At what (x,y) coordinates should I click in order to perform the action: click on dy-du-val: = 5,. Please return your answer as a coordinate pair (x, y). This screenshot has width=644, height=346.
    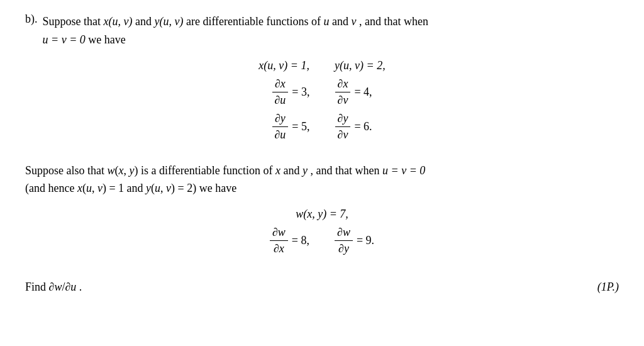
    Looking at the image, I should click on (301, 127).